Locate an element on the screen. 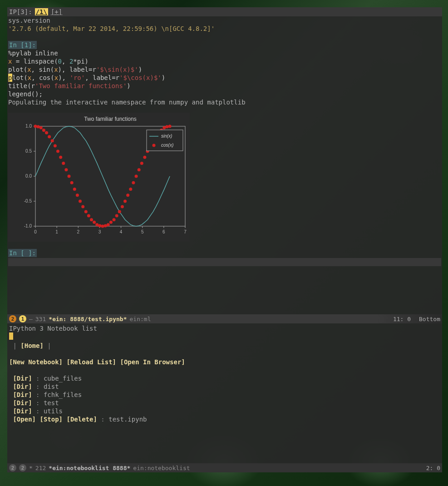 Image resolution: width=448 pixels, height=486 pixels. nblist-actions: [New Notebook] [Reload List] [Open In Br… is located at coordinates (225, 362).